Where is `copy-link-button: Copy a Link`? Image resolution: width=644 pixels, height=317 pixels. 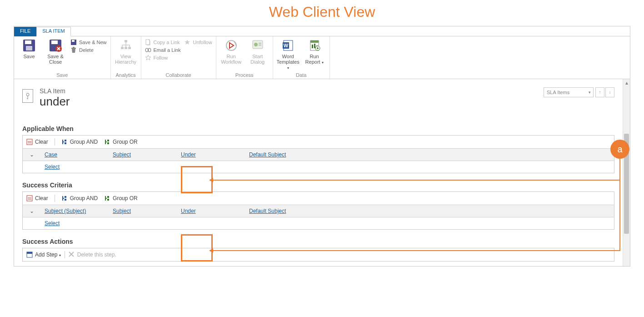
copy-link-button: Copy a Link is located at coordinates (163, 42).